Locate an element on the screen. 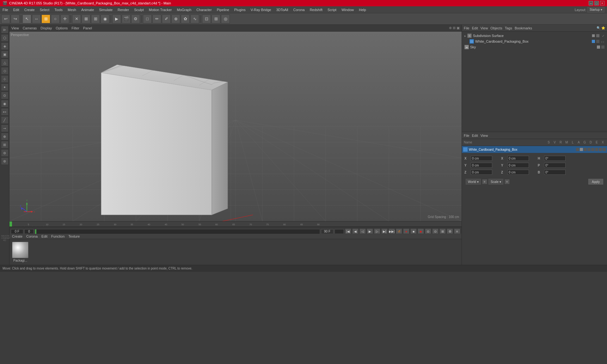  close-button: × is located at coordinates (602, 3).